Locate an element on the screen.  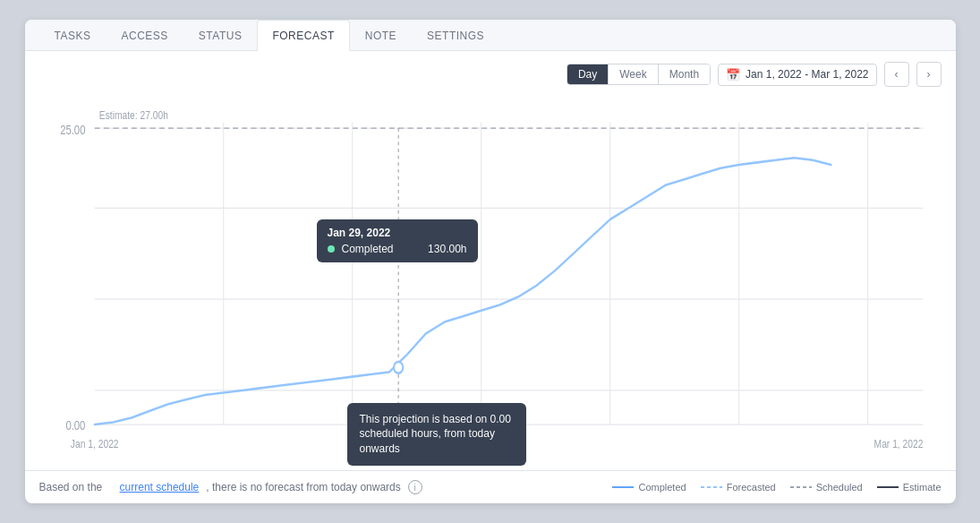
legend-forecasted-line is located at coordinates (712, 487).